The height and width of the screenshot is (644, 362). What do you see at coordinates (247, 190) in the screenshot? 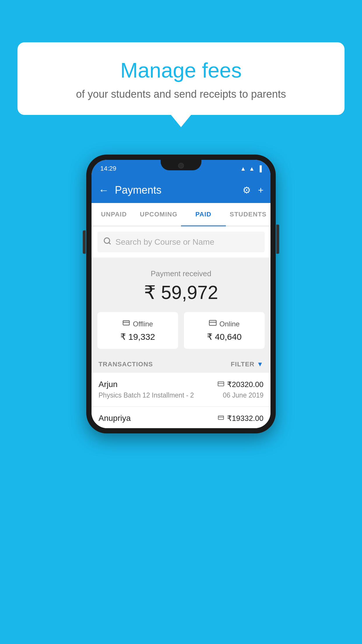
I see `settings-icon: ⚙` at bounding box center [247, 190].